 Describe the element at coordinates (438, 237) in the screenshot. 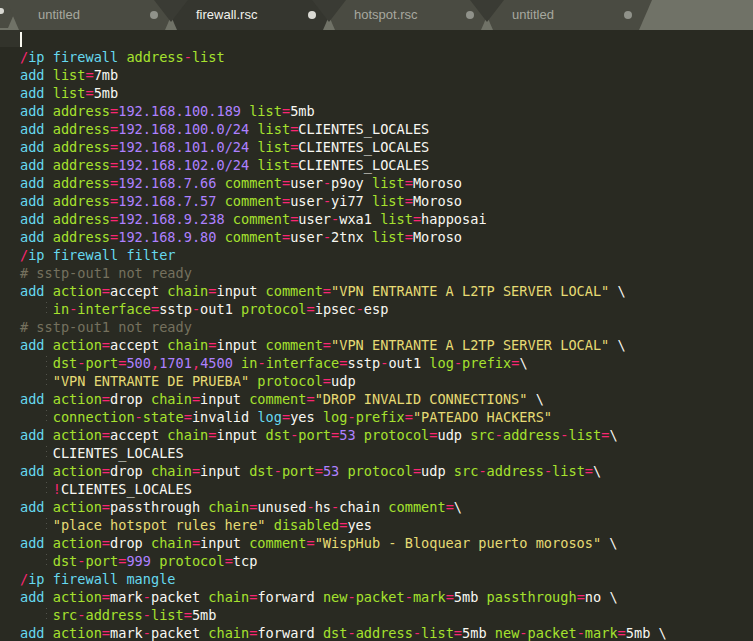

I see `token-plain: Moroso` at that location.